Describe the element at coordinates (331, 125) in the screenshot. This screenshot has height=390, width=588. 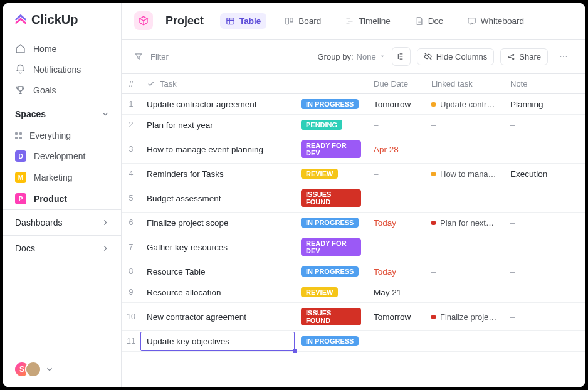
I see `cell-status: PENDING` at that location.